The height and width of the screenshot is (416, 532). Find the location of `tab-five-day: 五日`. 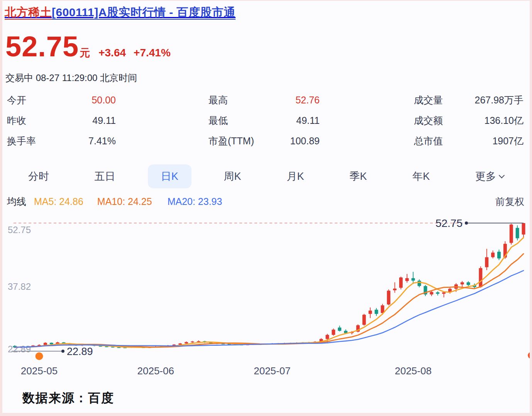

tab-five-day: 五日 is located at coordinates (105, 176).